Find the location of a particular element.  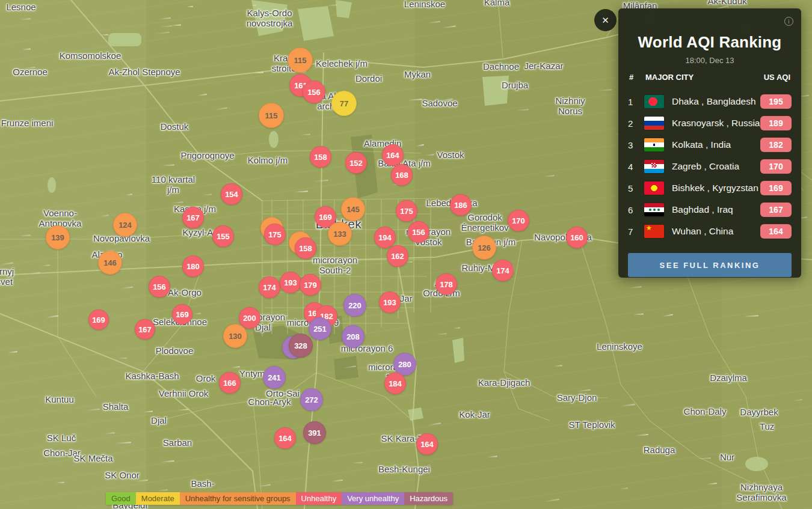

map-place-label: Drujba is located at coordinates (515, 85).